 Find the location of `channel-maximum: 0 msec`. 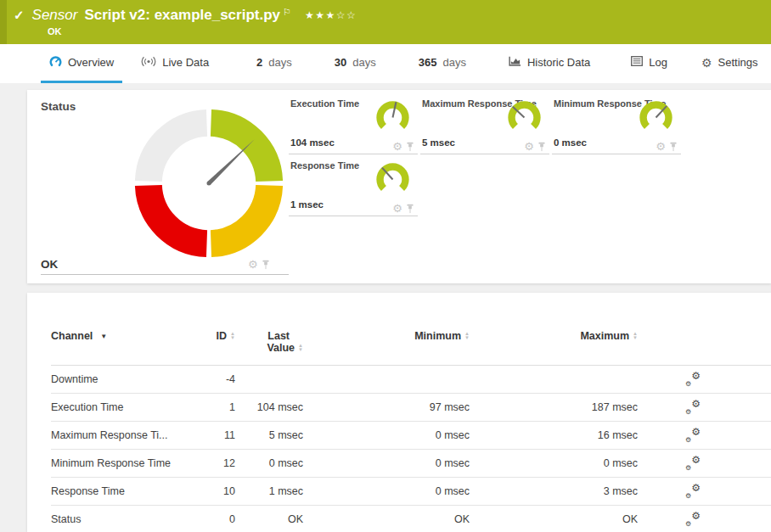

channel-maximum: 0 msec is located at coordinates (554, 463).